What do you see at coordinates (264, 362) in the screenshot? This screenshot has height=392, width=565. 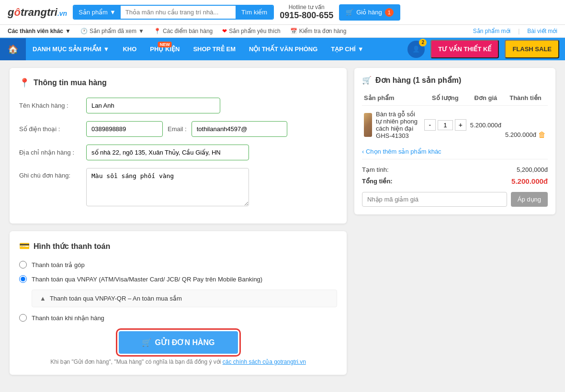 I see `policy-link: các chính sách của gotrangtri.vn` at bounding box center [264, 362].